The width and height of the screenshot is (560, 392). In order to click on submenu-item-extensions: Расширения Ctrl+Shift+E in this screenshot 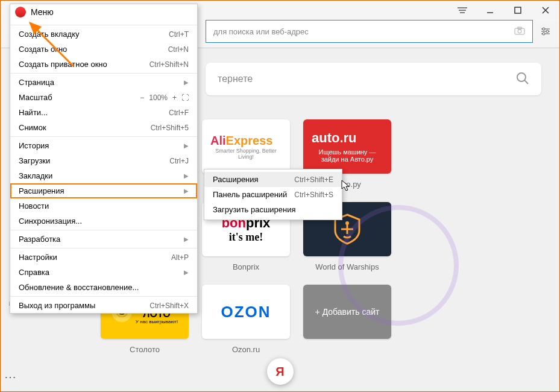, I will do `click(273, 180)`.